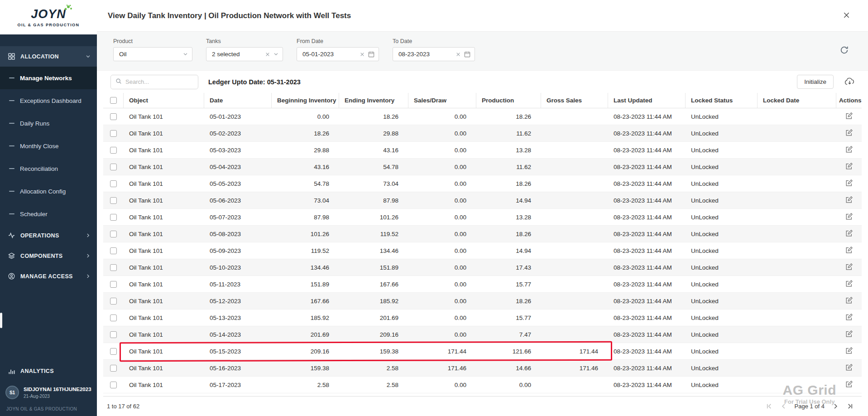  What do you see at coordinates (483, 218) in the screenshot?
I see `table-row: Oil Tank 10105-07-202387.98101.260.0013.…` at bounding box center [483, 218].